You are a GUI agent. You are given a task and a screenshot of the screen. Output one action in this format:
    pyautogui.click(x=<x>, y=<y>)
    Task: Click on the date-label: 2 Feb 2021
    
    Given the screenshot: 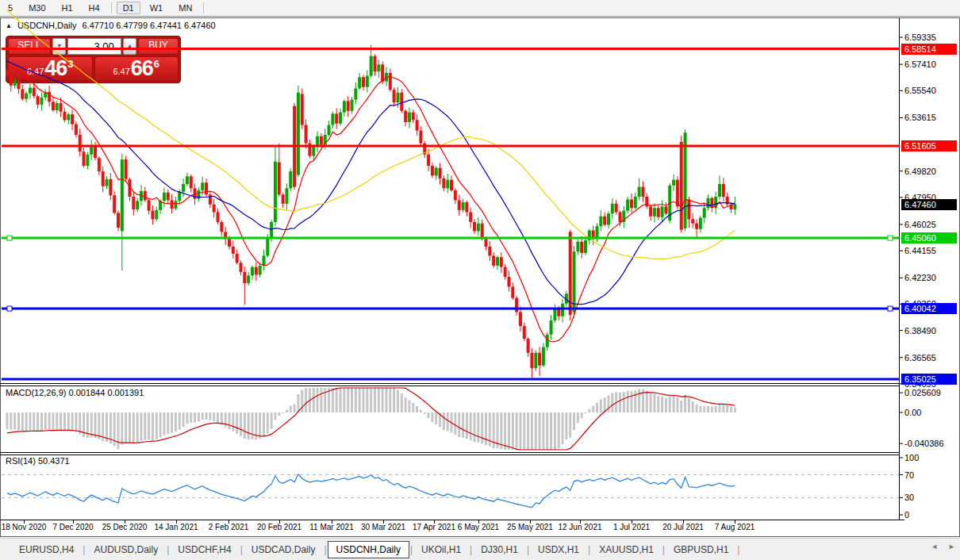 What is the action you would take?
    pyautogui.click(x=228, y=527)
    